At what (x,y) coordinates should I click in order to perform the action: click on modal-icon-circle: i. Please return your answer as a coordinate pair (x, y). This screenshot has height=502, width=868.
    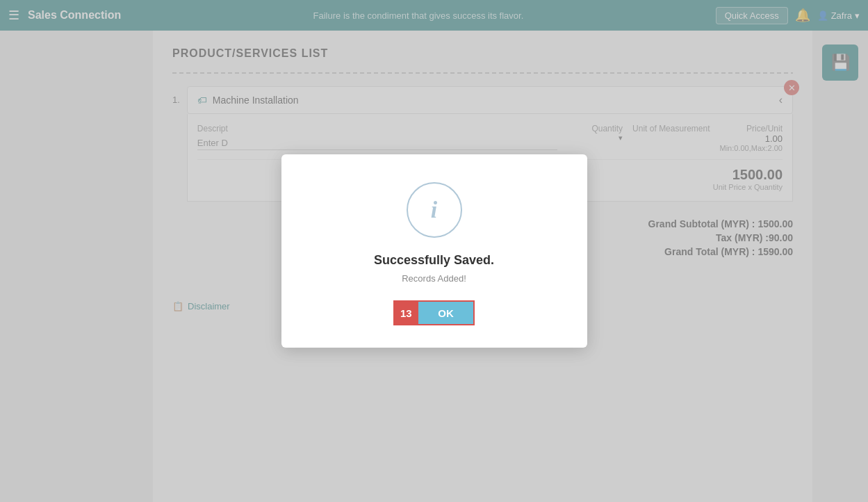
    Looking at the image, I should click on (434, 210).